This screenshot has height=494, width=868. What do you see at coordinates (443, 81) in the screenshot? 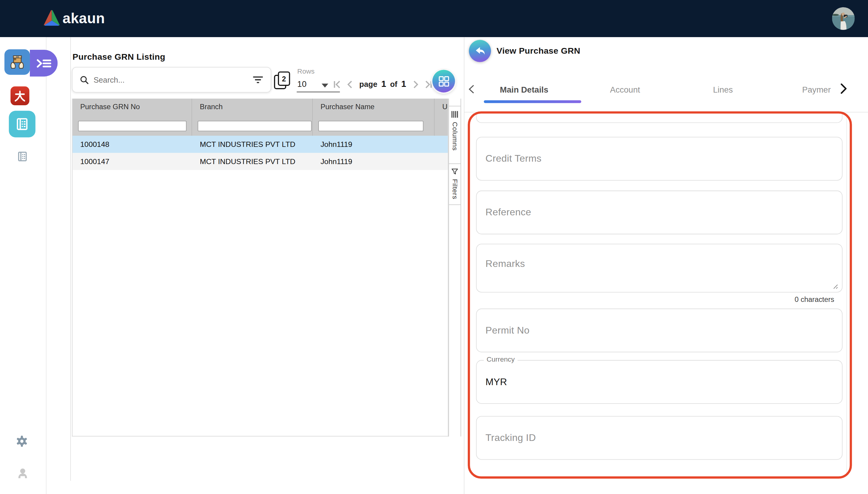
I see `grid-icon` at bounding box center [443, 81].